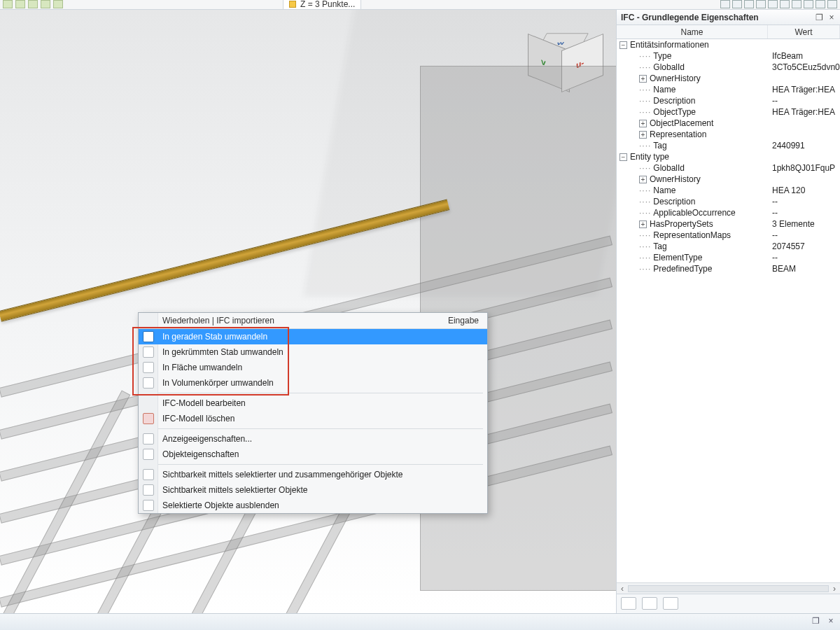 Image resolution: width=840 pixels, height=630 pixels. Describe the element at coordinates (313, 505) in the screenshot. I see `ctx-hide-selected: Selektierte Objekte ausblenden` at that location.